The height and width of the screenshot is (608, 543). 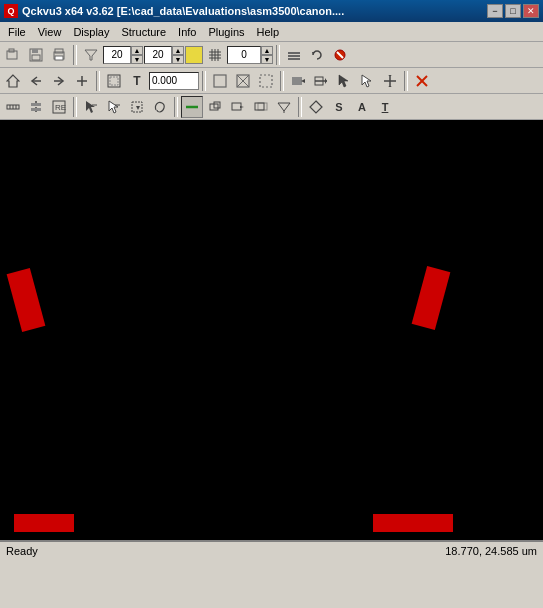 I want to click on menu-structure: Structure, so click(x=144, y=32).